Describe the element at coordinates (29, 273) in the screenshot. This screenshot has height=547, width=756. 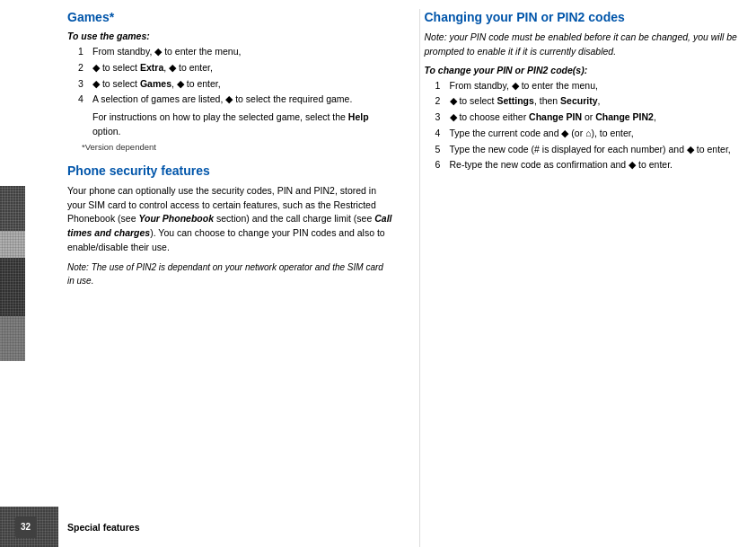
I see `left-decoration` at that location.